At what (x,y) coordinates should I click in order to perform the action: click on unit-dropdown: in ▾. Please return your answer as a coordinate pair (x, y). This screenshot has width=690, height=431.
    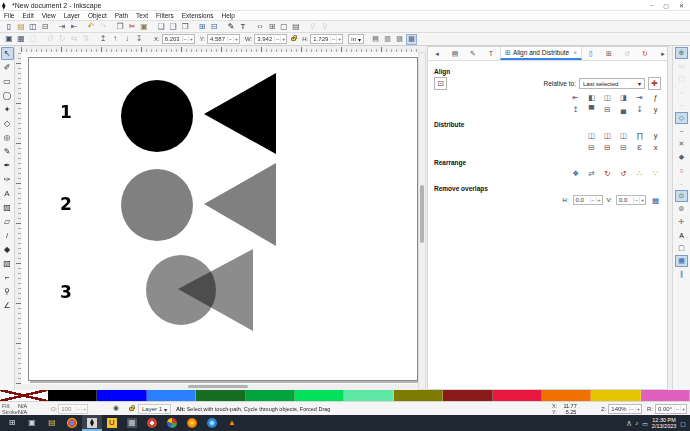
    Looking at the image, I should click on (356, 39).